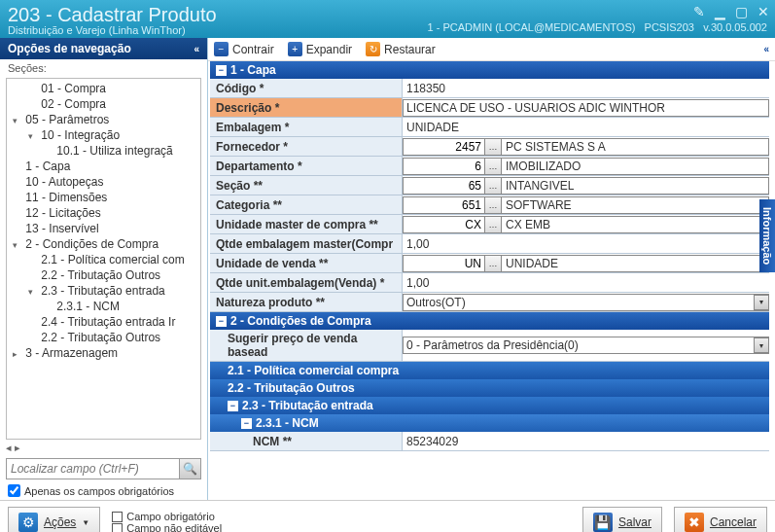 This screenshot has width=775, height=532. I want to click on search-icon: 🔍, so click(191, 469).